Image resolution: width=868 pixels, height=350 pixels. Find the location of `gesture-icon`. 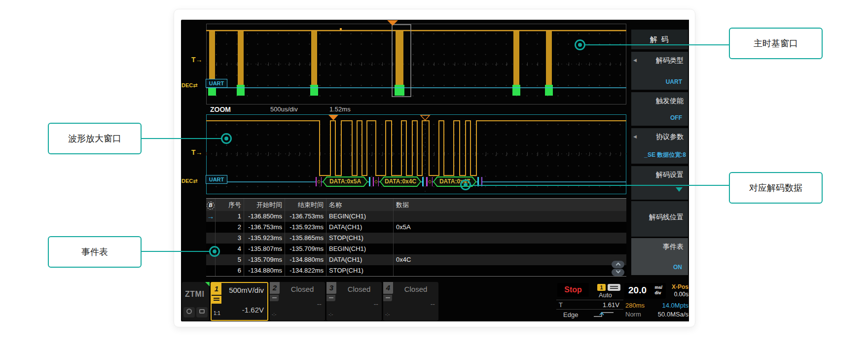

gesture-icon is located at coordinates (202, 313).